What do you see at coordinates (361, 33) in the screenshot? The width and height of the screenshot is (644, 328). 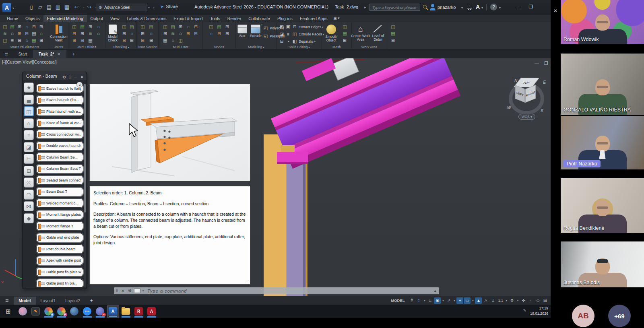 I see `create-work-area-button: ⌂ Create Work Area` at bounding box center [361, 33].